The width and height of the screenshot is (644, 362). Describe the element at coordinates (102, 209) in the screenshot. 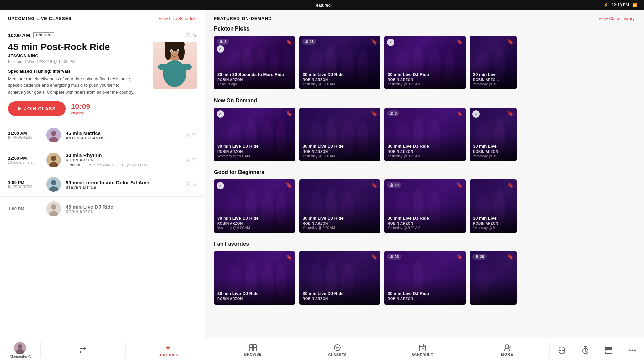

I see `schedule-item: 1:00 PM 45 min Live DJ Ride ROBIN ARZON` at that location.